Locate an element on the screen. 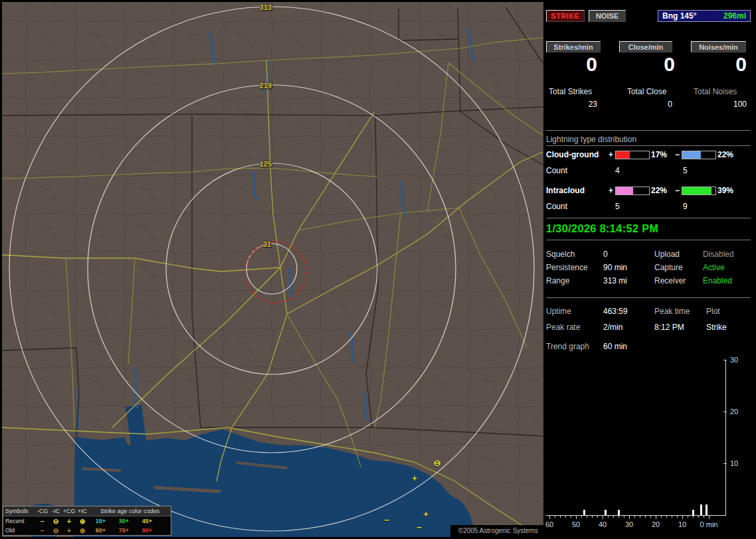 Image resolution: width=756 pixels, height=539 pixels. bearing-range-value: 296mi is located at coordinates (735, 16).